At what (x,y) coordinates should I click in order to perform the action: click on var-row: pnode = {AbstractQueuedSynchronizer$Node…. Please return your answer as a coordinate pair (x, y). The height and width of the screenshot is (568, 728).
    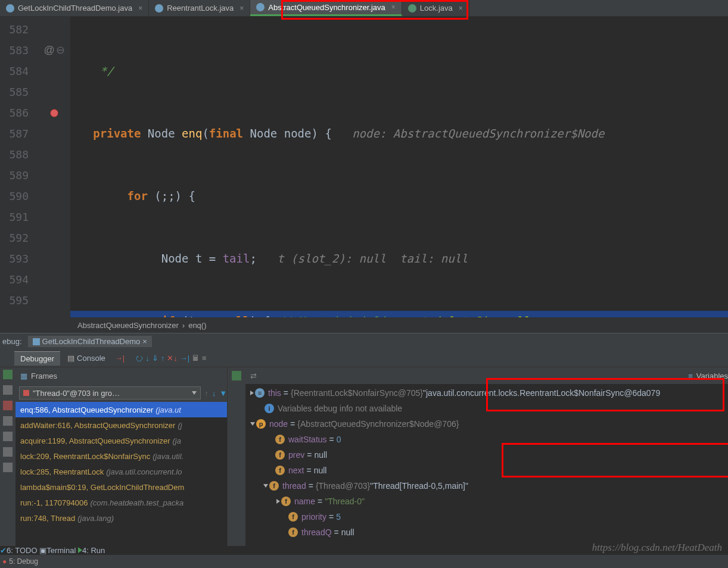
    Looking at the image, I should click on (487, 424).